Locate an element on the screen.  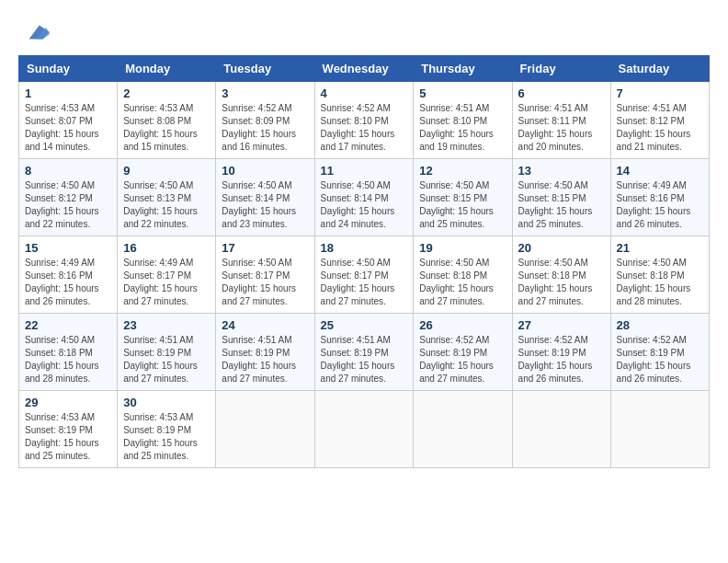
calendar-cell: 25Sunrise: 4:51 AMSunset: 8:19 PMDayligh… is located at coordinates (364, 352).